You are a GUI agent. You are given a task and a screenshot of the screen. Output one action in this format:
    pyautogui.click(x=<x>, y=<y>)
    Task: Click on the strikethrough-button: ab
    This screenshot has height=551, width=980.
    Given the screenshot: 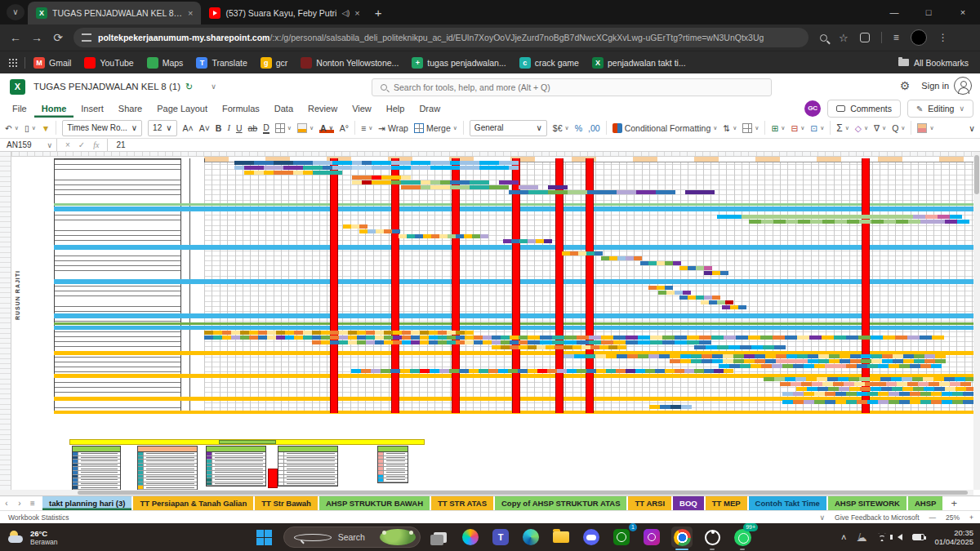 What is the action you would take?
    pyautogui.click(x=253, y=128)
    